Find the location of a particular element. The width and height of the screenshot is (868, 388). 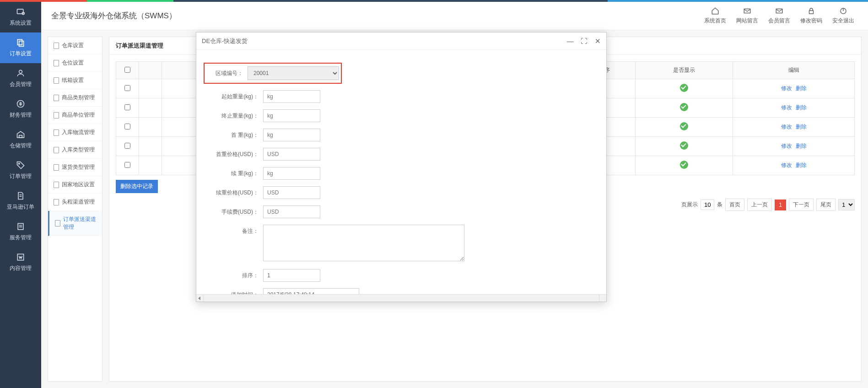

pager-current: 1 is located at coordinates (781, 205).